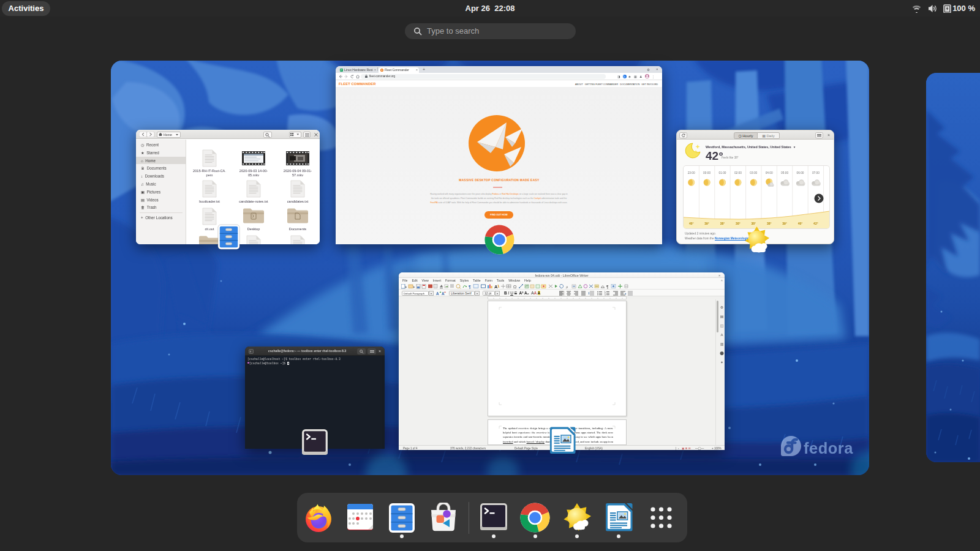 Image resolution: width=980 pixels, height=551 pixels. What do you see at coordinates (800, 173) in the screenshot?
I see `svg-text: 06:00` at bounding box center [800, 173].